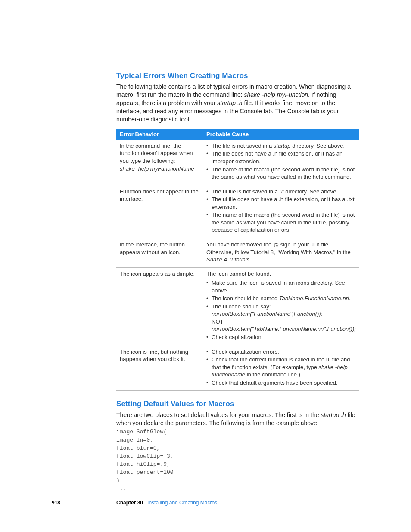 The height and width of the screenshot is (532, 411). I want to click on page-number: 918, so click(59, 503).